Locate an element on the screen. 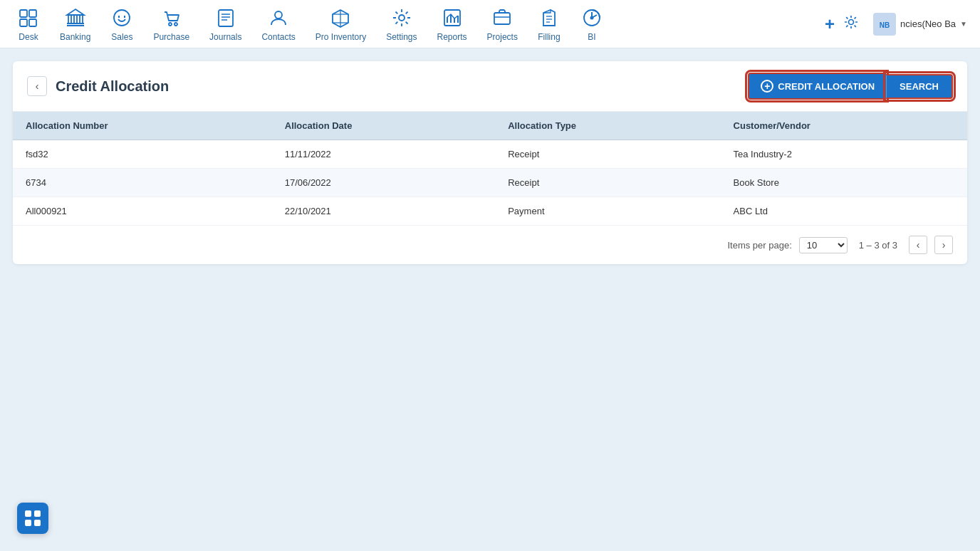 The height and width of the screenshot is (551, 980). cell-customer-vendor: ABC Ltd is located at coordinates (844, 211).